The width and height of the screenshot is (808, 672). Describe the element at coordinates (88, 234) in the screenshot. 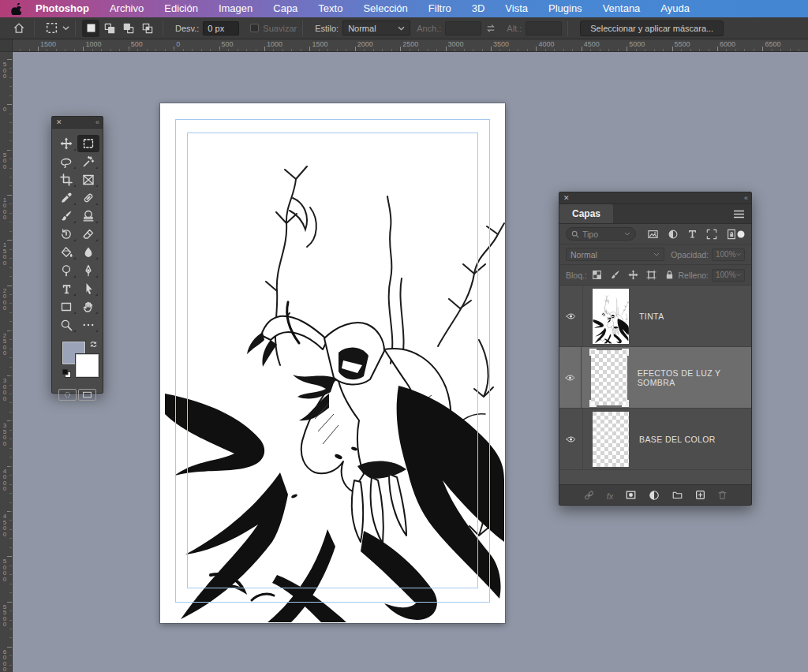

I see `eraser-tool-icon` at that location.